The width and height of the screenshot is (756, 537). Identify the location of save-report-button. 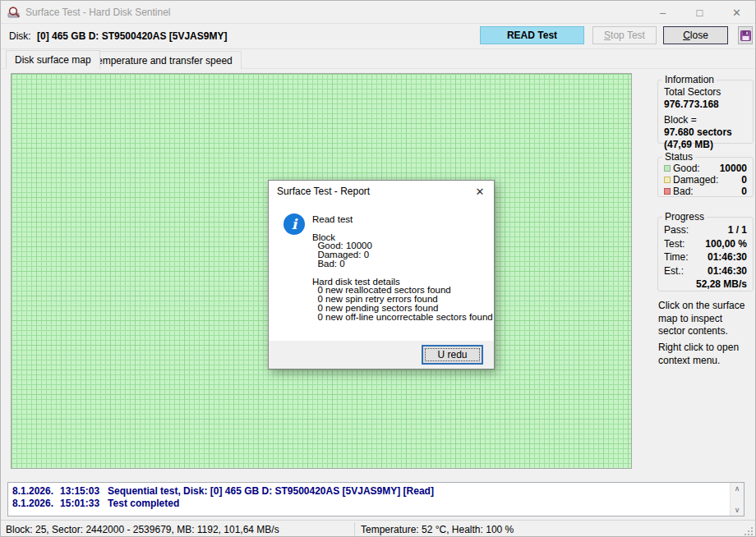
(745, 35).